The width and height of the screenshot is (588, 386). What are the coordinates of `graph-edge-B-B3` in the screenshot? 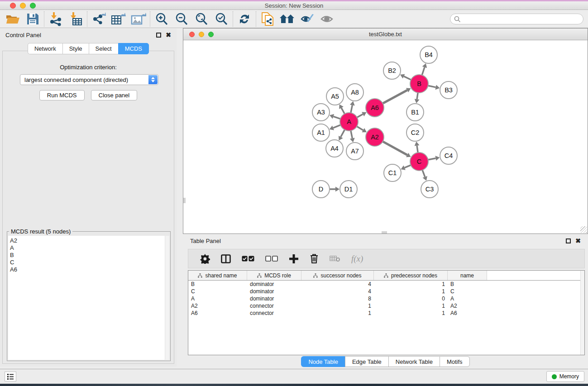 It's located at (432, 86).